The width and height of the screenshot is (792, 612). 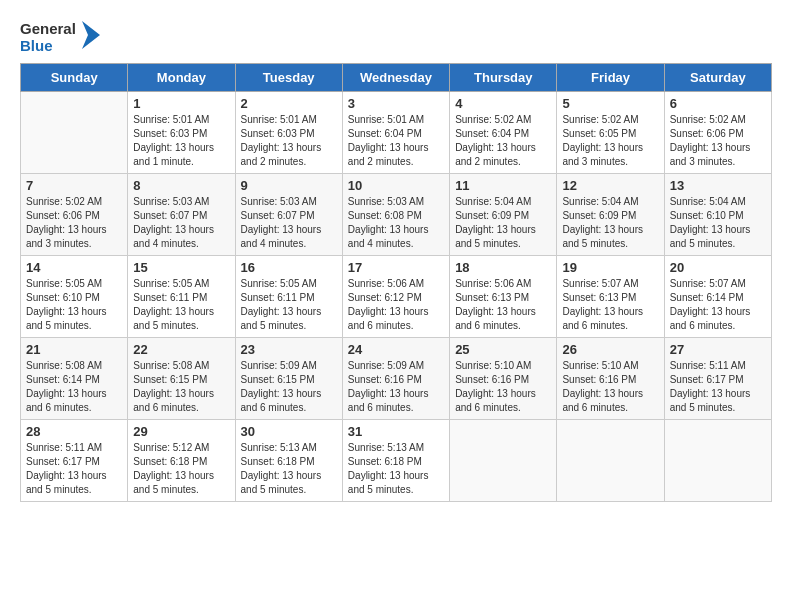 What do you see at coordinates (289, 186) in the screenshot?
I see `day-number-9: 9` at bounding box center [289, 186].